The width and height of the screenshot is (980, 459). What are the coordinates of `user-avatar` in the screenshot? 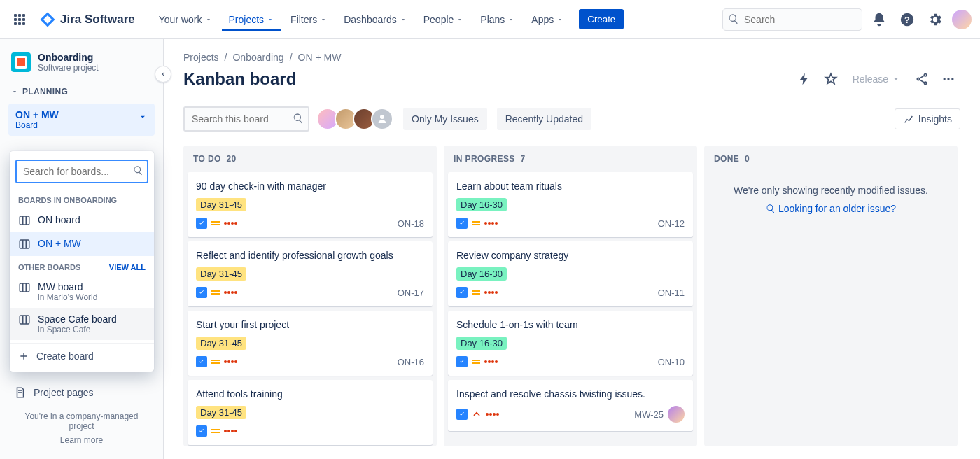 It's located at (962, 20).